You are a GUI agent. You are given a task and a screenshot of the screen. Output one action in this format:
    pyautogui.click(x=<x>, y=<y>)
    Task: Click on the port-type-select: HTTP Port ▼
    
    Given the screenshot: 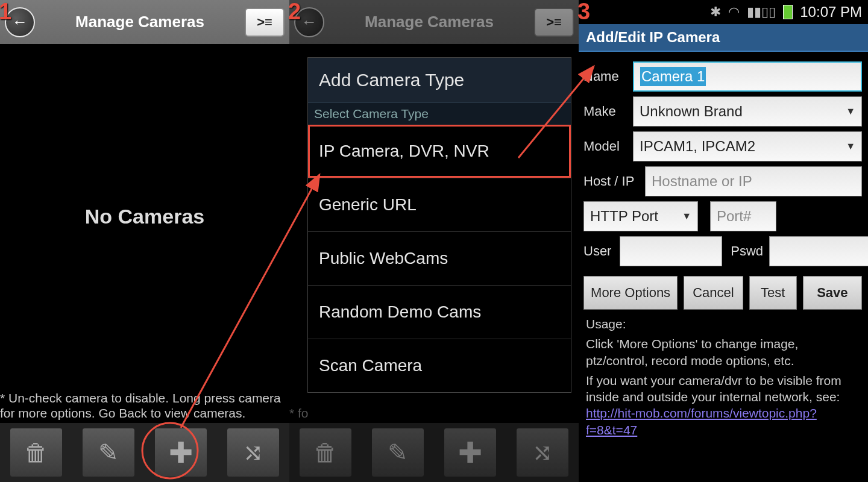 What is the action you would take?
    pyautogui.click(x=641, y=216)
    